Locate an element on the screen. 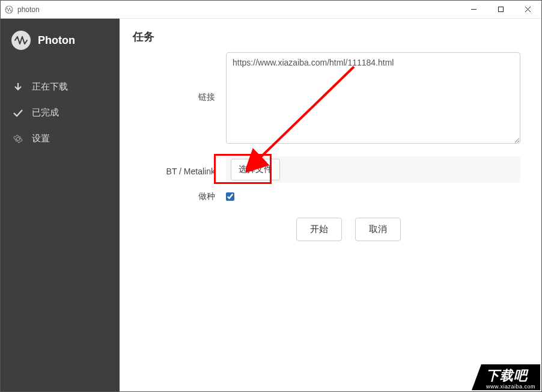 This screenshot has width=542, height=392. file-row: 选择文件 is located at coordinates (373, 170).